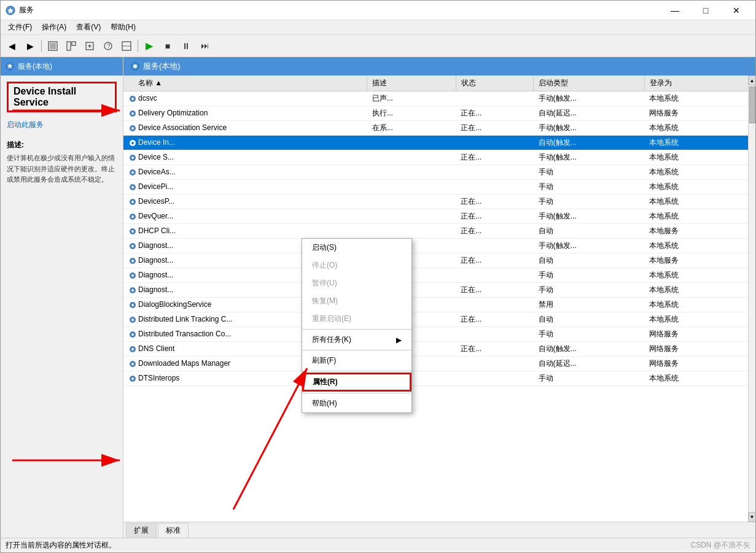 This screenshot has width=756, height=553. What do you see at coordinates (440, 335) in the screenshot?
I see `table-row: Distributed Transaction Co... 协调... 手动 网…` at bounding box center [440, 335].